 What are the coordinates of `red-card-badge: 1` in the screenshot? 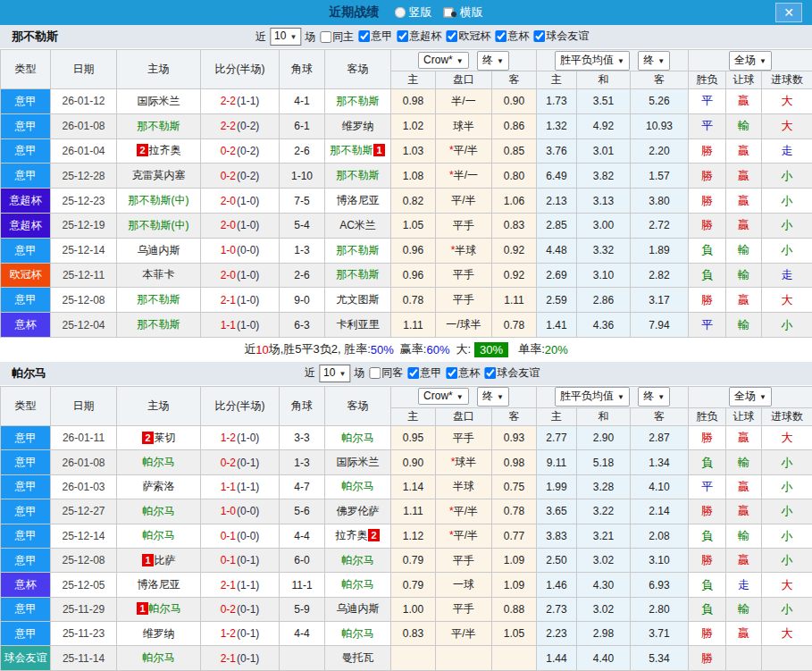 It's located at (379, 150).